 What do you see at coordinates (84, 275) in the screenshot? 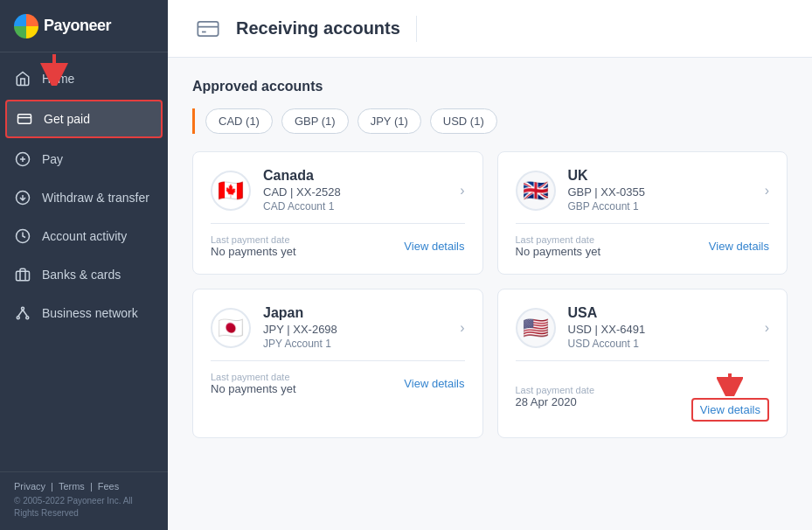
I see `sidebar-item-banks-cards: Banks & cards` at bounding box center [84, 275].